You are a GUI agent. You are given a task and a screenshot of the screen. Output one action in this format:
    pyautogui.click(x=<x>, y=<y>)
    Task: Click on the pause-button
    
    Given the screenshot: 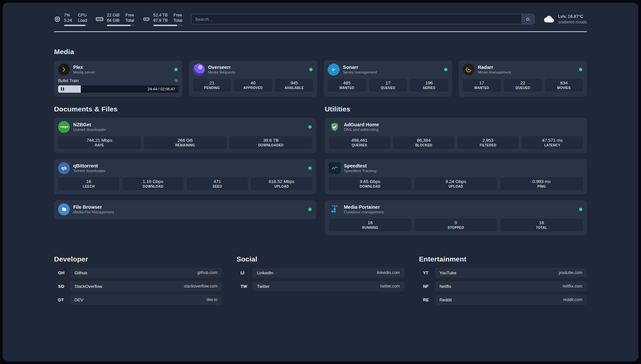 What is the action you would take?
    pyautogui.click(x=63, y=89)
    